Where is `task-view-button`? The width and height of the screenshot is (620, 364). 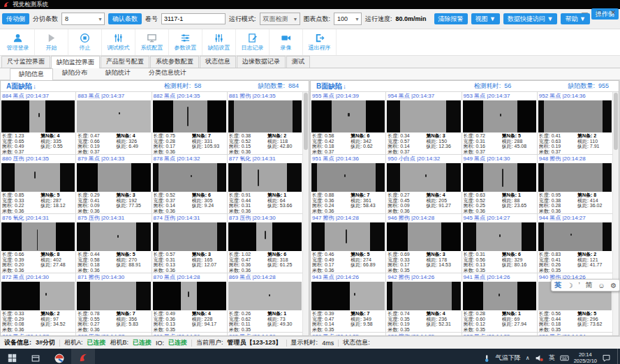
task-view-button is located at coordinates (36, 356).